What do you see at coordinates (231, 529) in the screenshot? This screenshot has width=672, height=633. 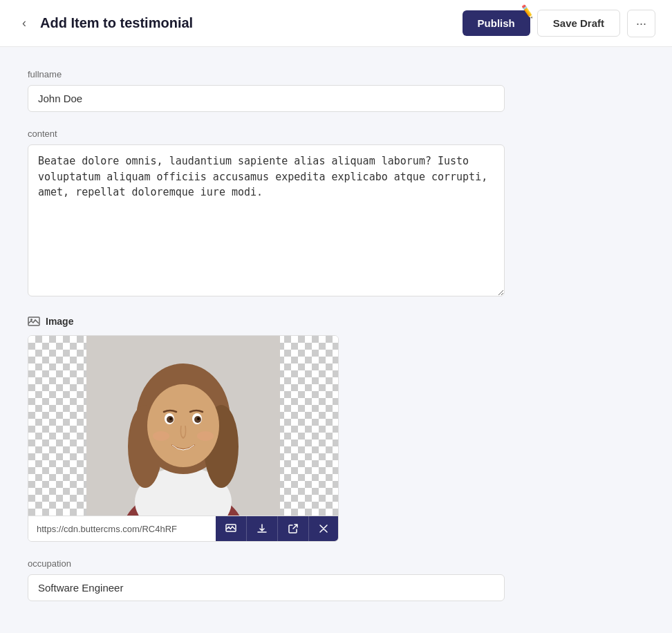 I see `image-replace-button` at bounding box center [231, 529].